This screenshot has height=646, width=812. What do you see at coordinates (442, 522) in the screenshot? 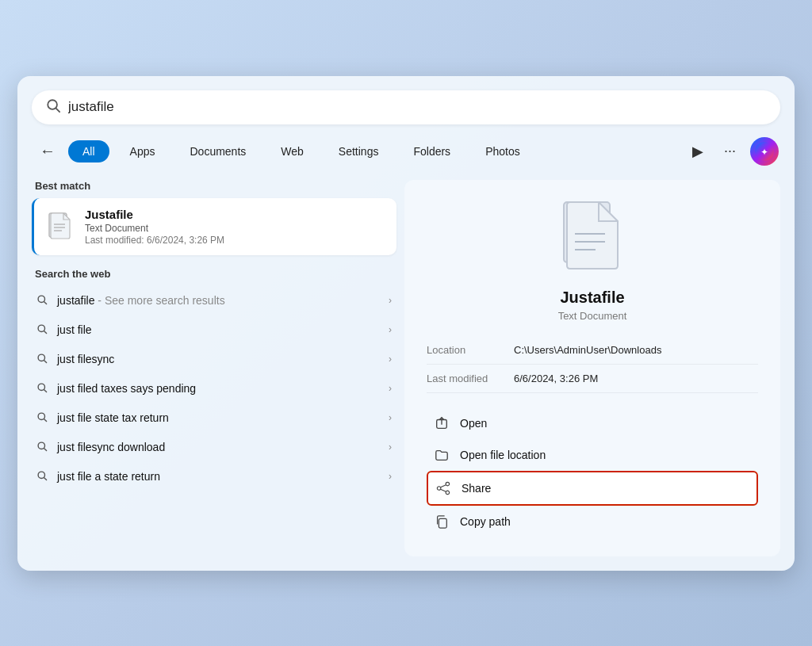
I see `copy-icon` at bounding box center [442, 522].